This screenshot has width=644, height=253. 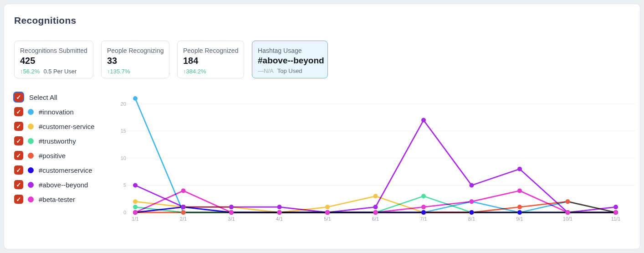 I want to click on svg-text: 5, so click(x=125, y=185).